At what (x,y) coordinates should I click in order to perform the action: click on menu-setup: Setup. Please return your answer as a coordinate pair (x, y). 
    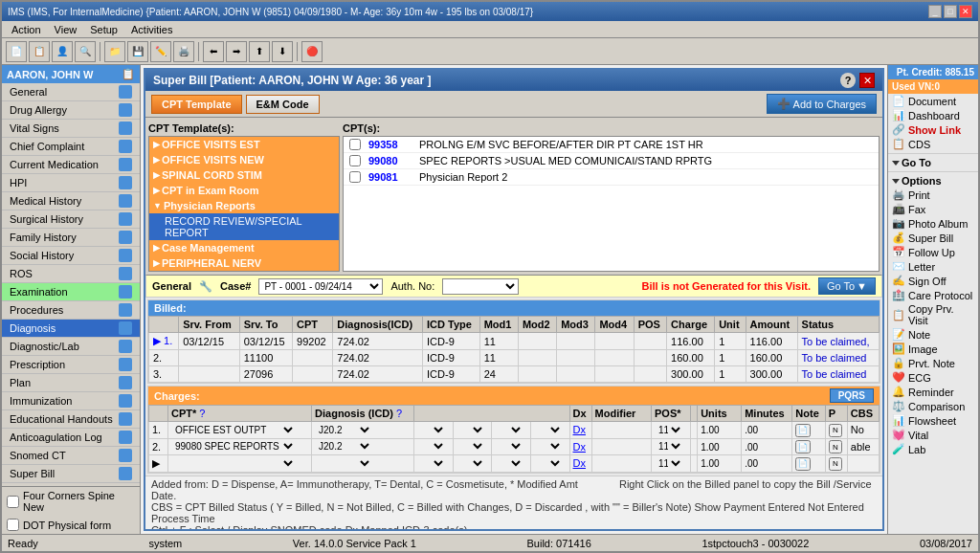
    Looking at the image, I should click on (103, 30).